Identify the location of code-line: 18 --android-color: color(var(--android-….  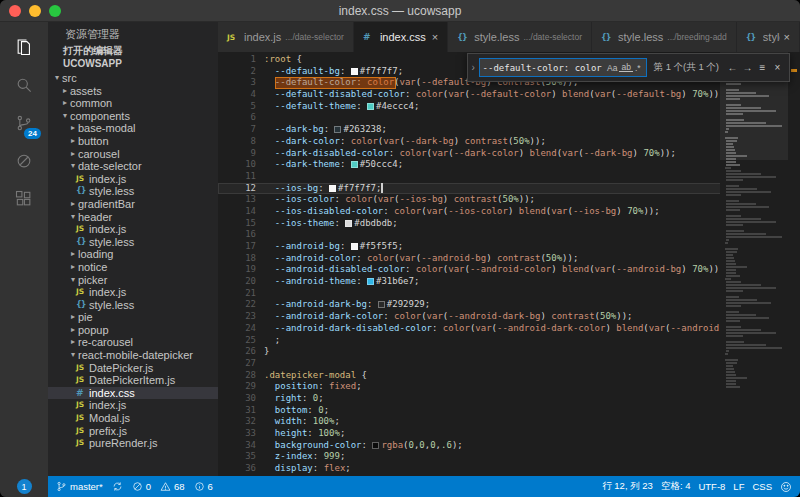
(509, 259).